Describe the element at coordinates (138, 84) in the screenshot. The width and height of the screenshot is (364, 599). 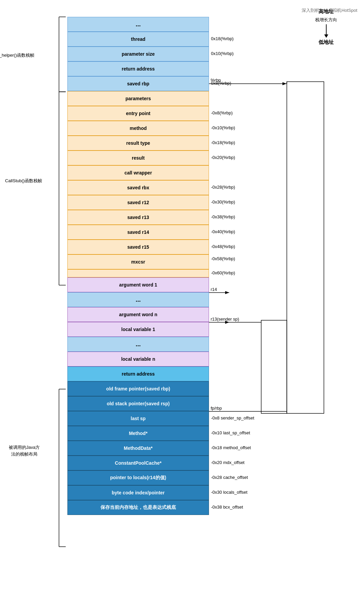
I see `cell-saved-rbp-top: saved rbp 0x8(%rbp)` at that location.